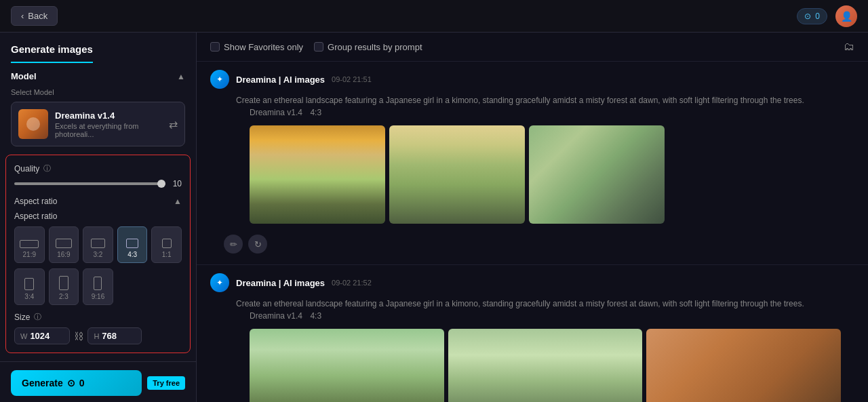 The width and height of the screenshot is (868, 402). What do you see at coordinates (316, 113) in the screenshot?
I see `ratio-tag-1: 4:3` at bounding box center [316, 113].